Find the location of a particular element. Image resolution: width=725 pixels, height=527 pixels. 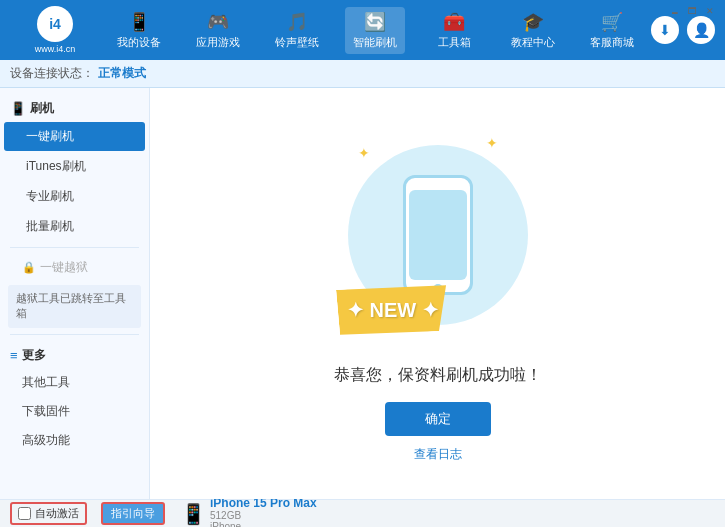

topbar: i4 www.i4.cn 📱 我的设备 🎮 应用游戏 🎵 铃声壁纸 🔄 智能刷机 is located at coordinates (362, 30).